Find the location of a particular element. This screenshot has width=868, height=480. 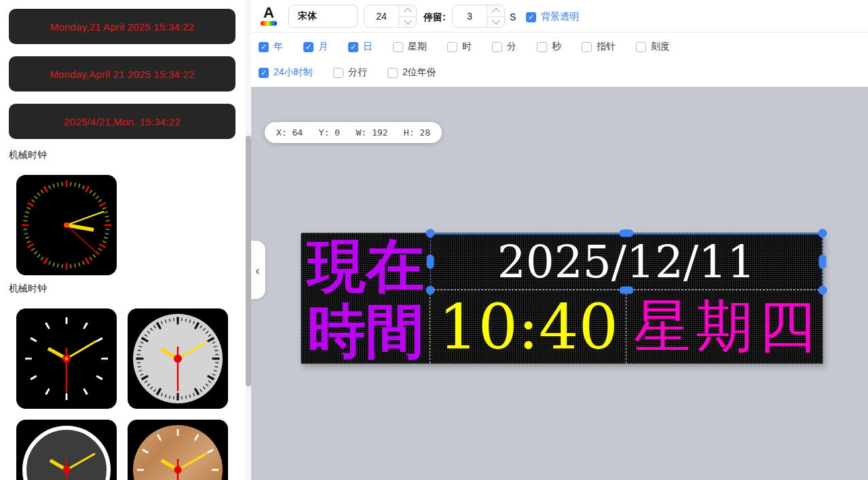

checkbox-label: 年 is located at coordinates (278, 47).